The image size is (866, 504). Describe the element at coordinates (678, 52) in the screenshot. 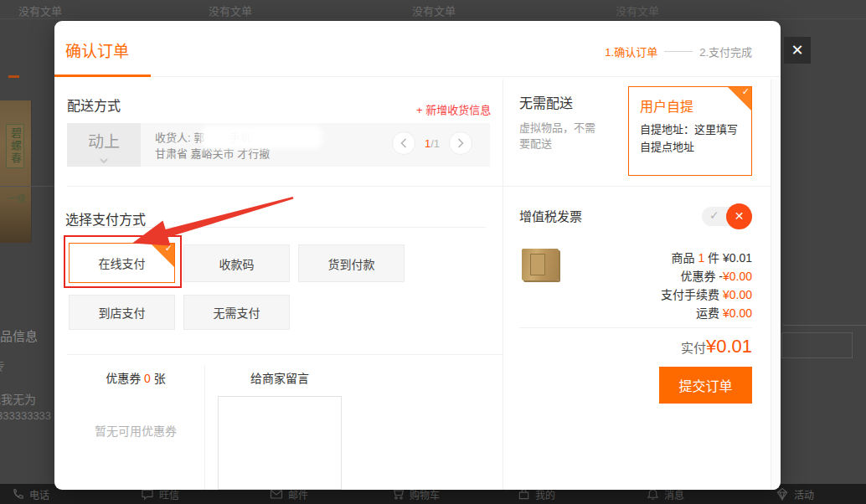

I see `checkout-steps: 1.确认订单 2.支付完成` at that location.